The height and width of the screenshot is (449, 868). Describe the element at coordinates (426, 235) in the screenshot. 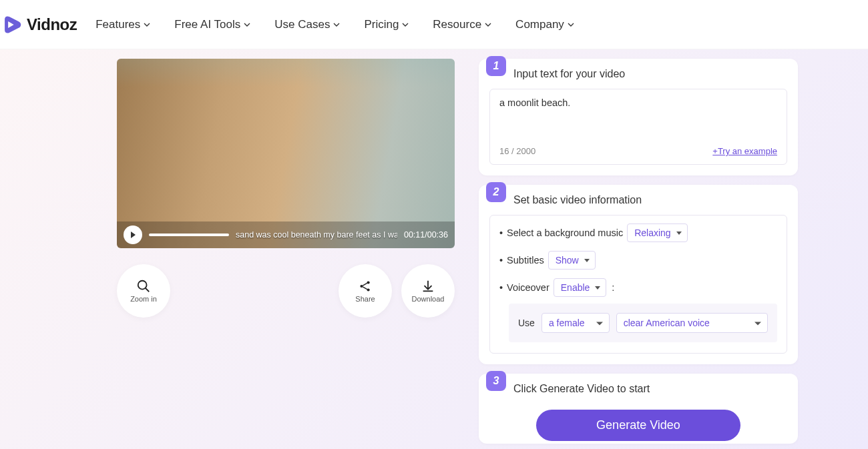

I see `video-time: 00:11/00:36` at that location.